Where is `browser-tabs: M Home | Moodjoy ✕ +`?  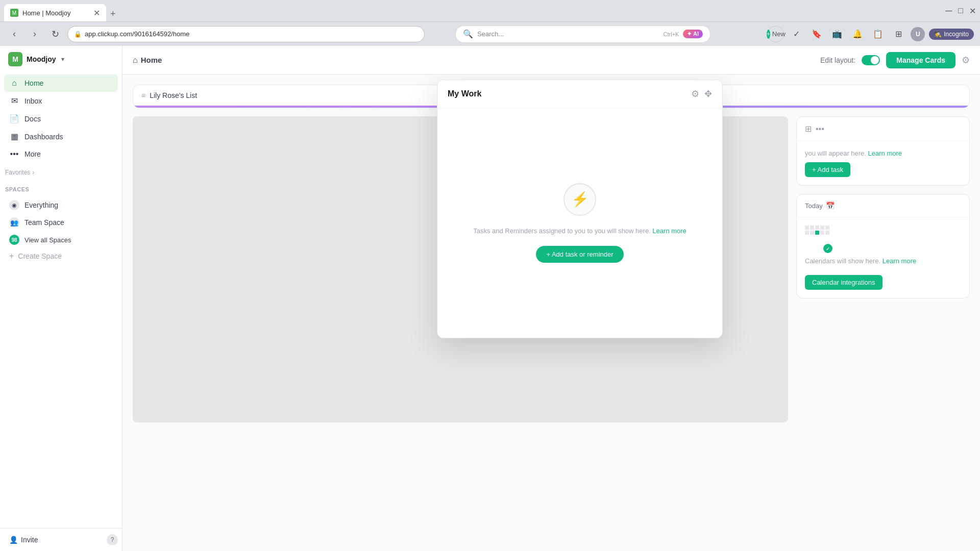
browser-tabs: M Home | Moodjoy ✕ + is located at coordinates (62, 11).